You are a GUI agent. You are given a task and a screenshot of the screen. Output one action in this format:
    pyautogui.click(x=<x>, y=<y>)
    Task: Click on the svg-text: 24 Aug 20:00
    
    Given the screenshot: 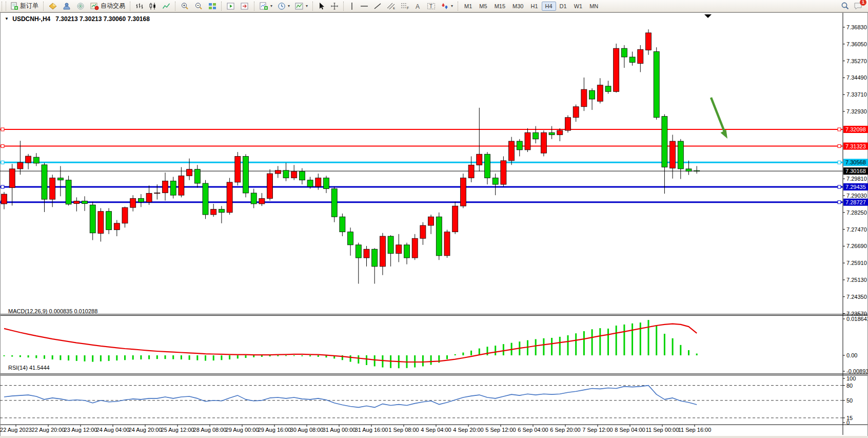 What is the action you would take?
    pyautogui.click(x=146, y=430)
    